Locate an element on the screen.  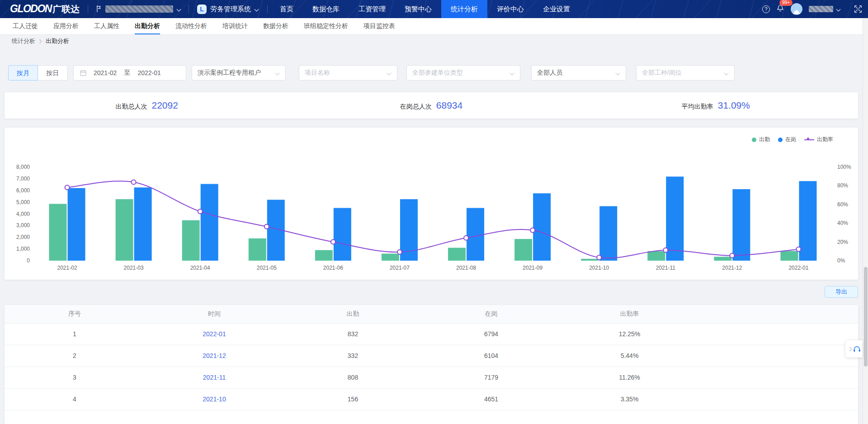
table-cell: 12.25% is located at coordinates (629, 334).